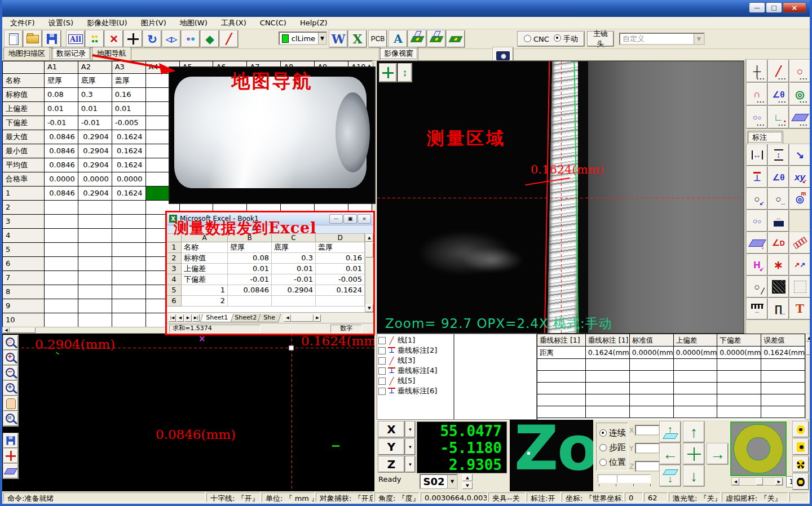 This screenshot has width=812, height=506. Describe the element at coordinates (76, 39) in the screenshot. I see `select-all-button: All` at that location.